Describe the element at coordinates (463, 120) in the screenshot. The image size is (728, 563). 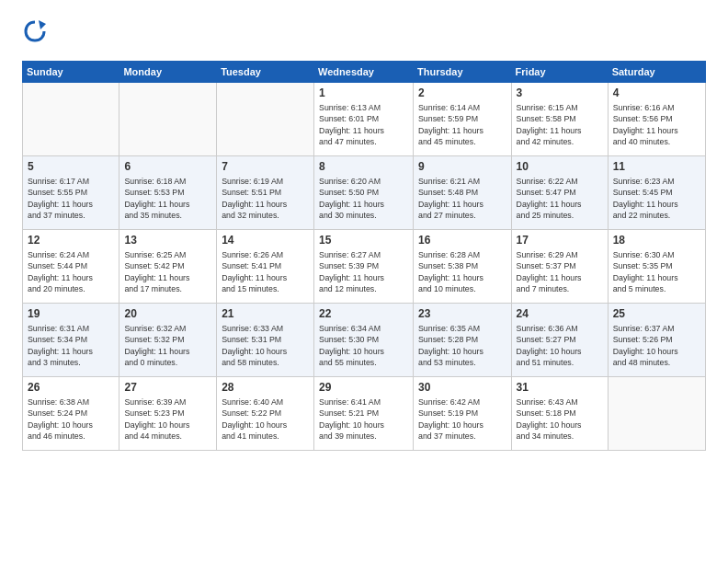
I see `calendar-cell: 2Sunrise: 6:14 AM Sunset: 5:59 PM Daylig…` at that location.